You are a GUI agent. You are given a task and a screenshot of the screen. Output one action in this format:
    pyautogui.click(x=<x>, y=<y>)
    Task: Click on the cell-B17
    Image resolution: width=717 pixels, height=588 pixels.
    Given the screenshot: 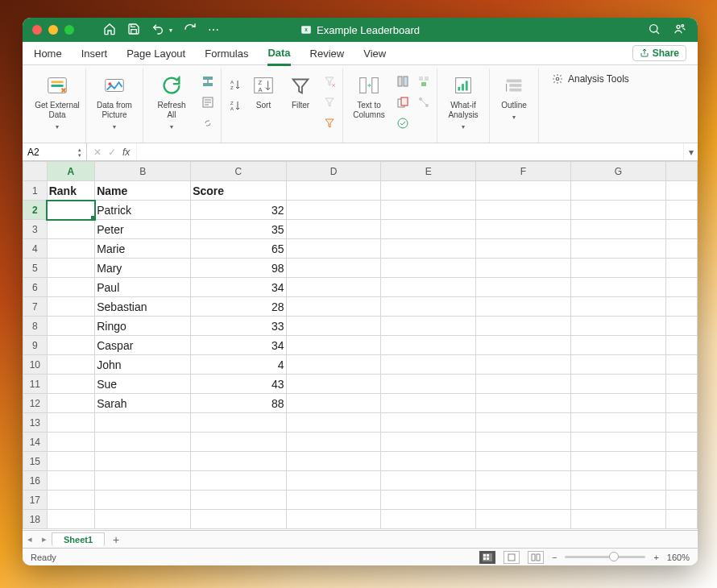 What is the action you would take?
    pyautogui.click(x=143, y=500)
    